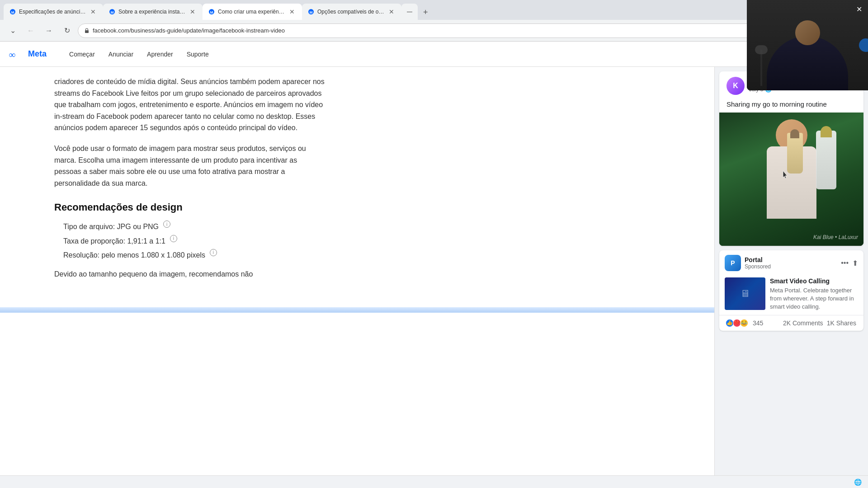  I want to click on fb-reaction-icons: 👍 ❤️ 😂, so click(737, 323).